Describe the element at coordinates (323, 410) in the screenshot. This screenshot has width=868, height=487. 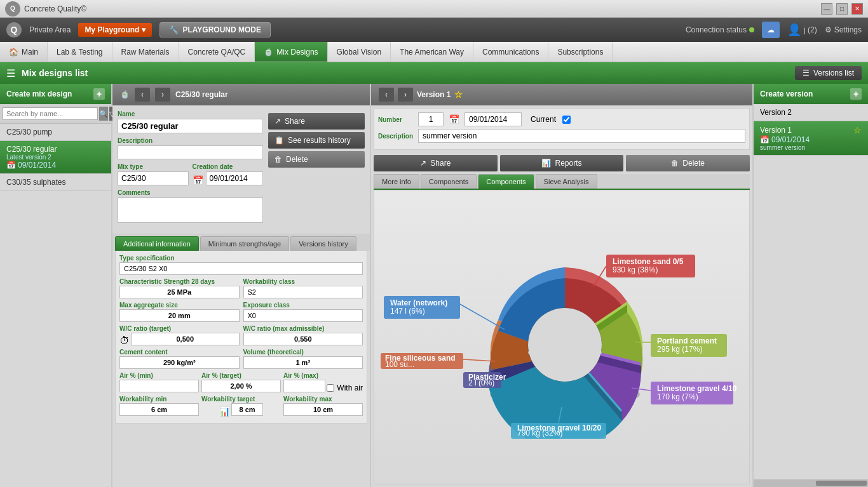
I see `workability-max-input` at that location.